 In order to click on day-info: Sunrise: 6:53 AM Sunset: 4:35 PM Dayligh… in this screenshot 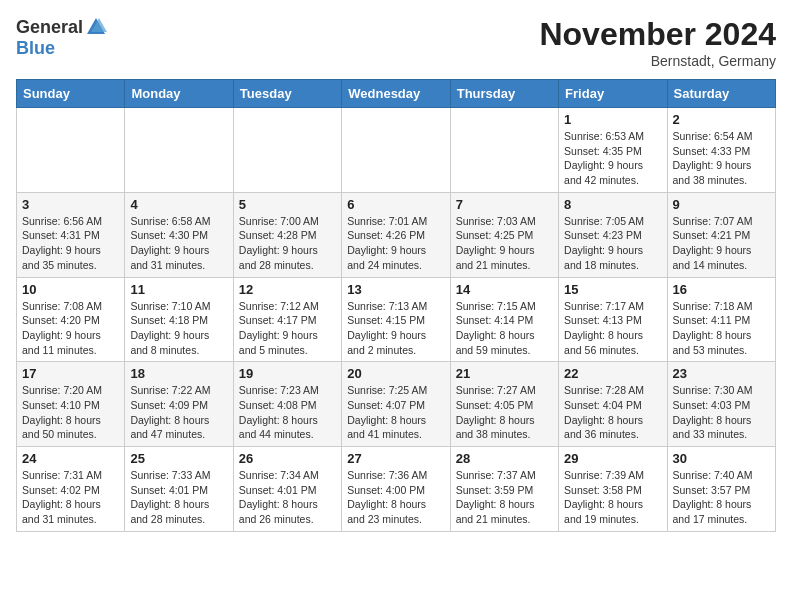, I will do `click(612, 158)`.